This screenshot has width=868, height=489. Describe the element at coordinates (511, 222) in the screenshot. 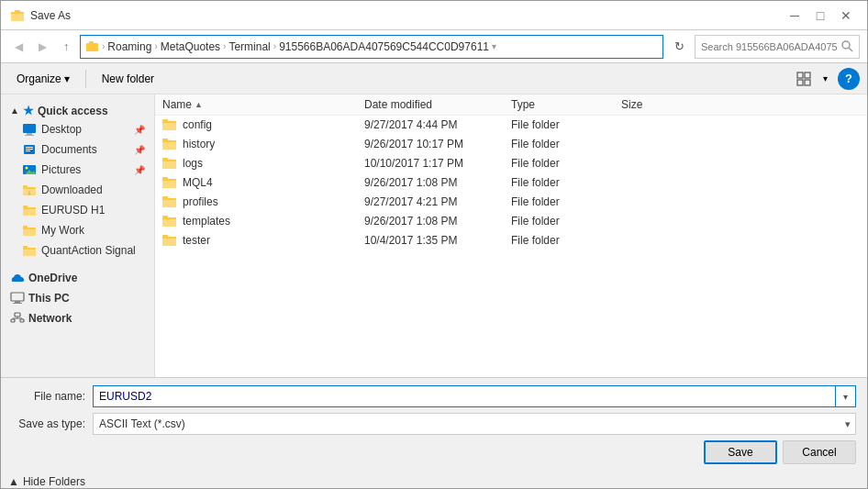

I see `table-row: templates 9/26/2017 1:08 PM File folder` at that location.